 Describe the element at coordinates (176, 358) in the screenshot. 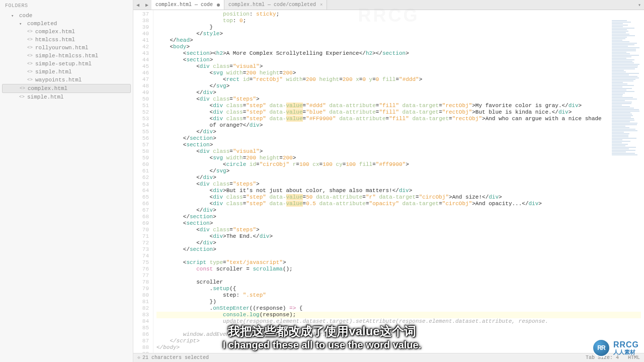

I see `status-selection: 21 characters selected` at that location.